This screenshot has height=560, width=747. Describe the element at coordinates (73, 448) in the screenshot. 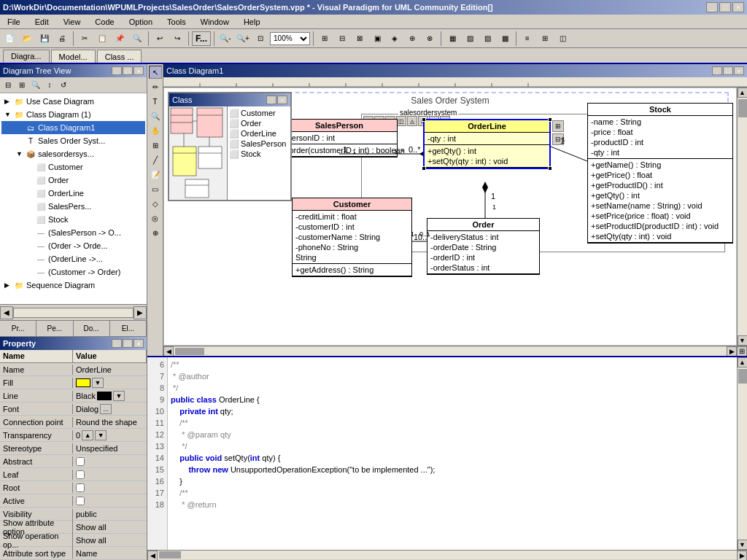

I see `prop-row-stereotype: Stereotype Unspecified` at that location.